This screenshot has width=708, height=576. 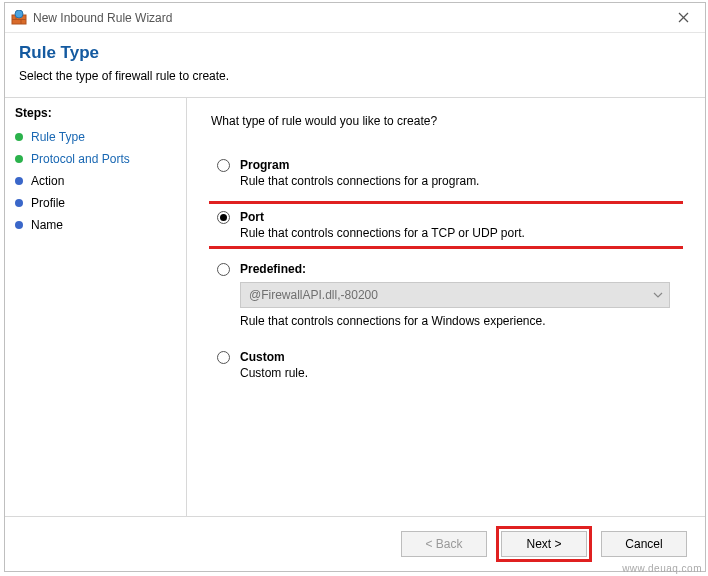 I want to click on wizard-header: Rule Type Select the type of firewall ru…, so click(x=355, y=66).